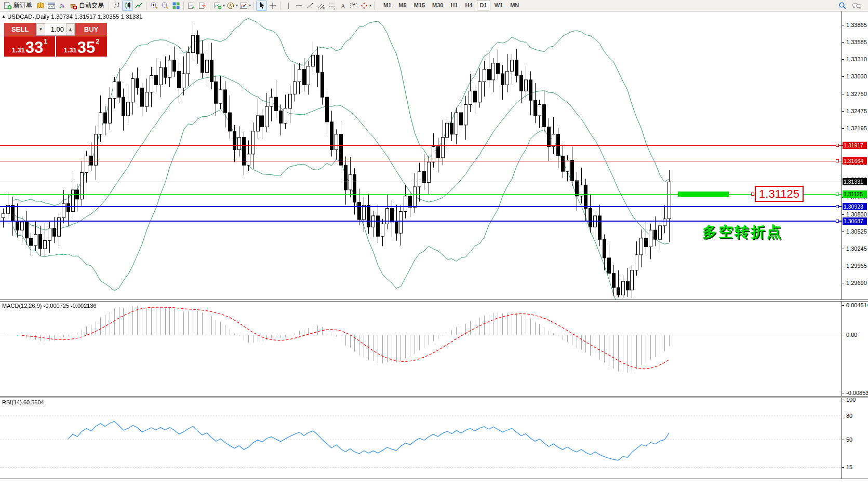 The image size is (868, 491). I want to click on chat-icon, so click(857, 6).